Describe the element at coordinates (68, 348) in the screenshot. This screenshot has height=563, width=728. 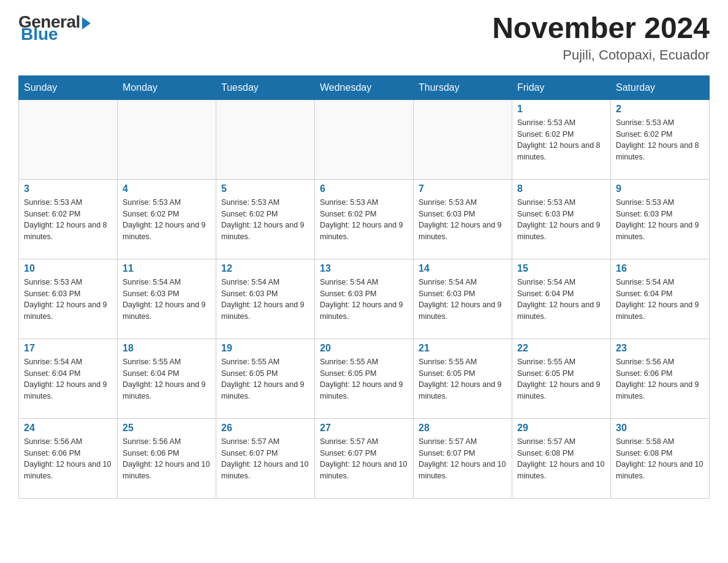
I see `day-number: 17` at that location.